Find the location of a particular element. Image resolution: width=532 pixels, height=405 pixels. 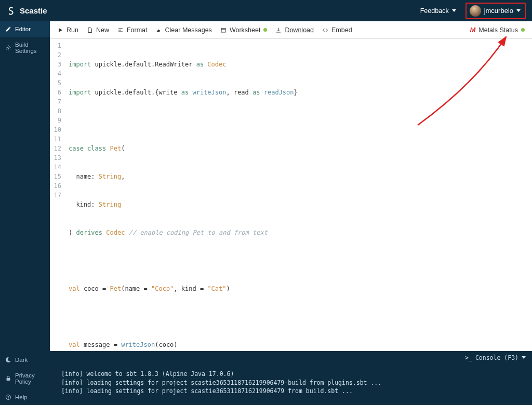

token: "Cat" is located at coordinates (217, 289).